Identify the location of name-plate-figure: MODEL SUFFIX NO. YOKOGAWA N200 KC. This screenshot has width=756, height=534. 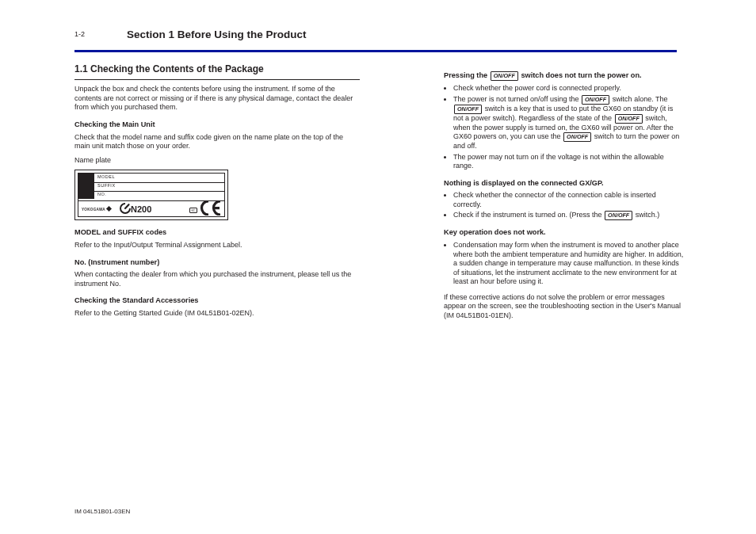
(151, 195).